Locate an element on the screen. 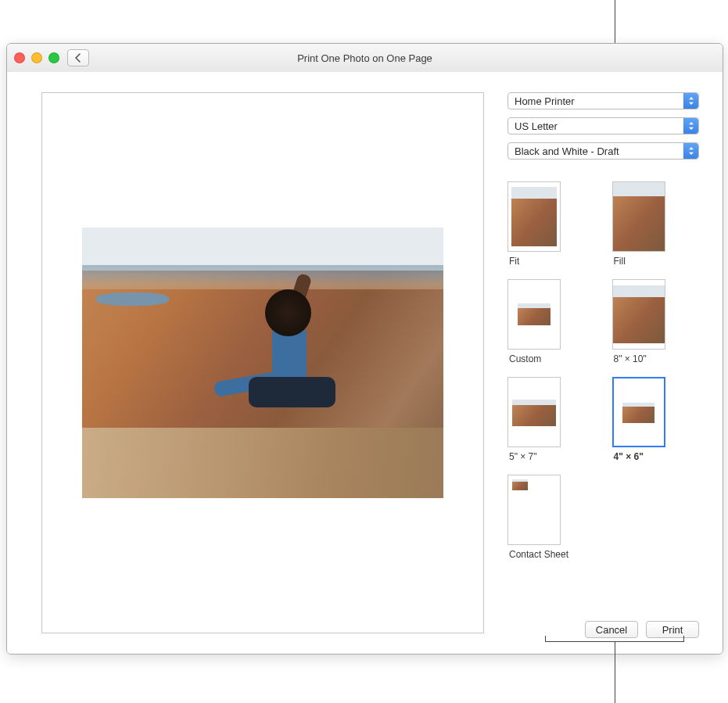  format-label: 5" × 7" is located at coordinates (522, 457).